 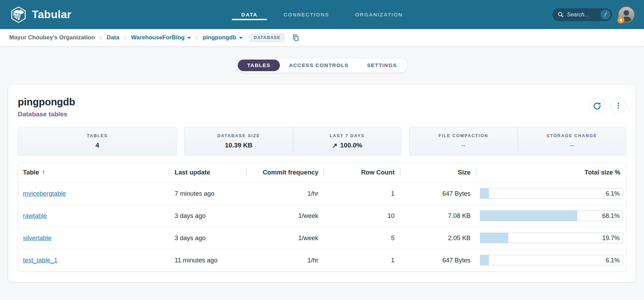 What do you see at coordinates (158, 38) in the screenshot?
I see `breadcrumb-warehouse-label: WarehouseForBlog` at bounding box center [158, 38].